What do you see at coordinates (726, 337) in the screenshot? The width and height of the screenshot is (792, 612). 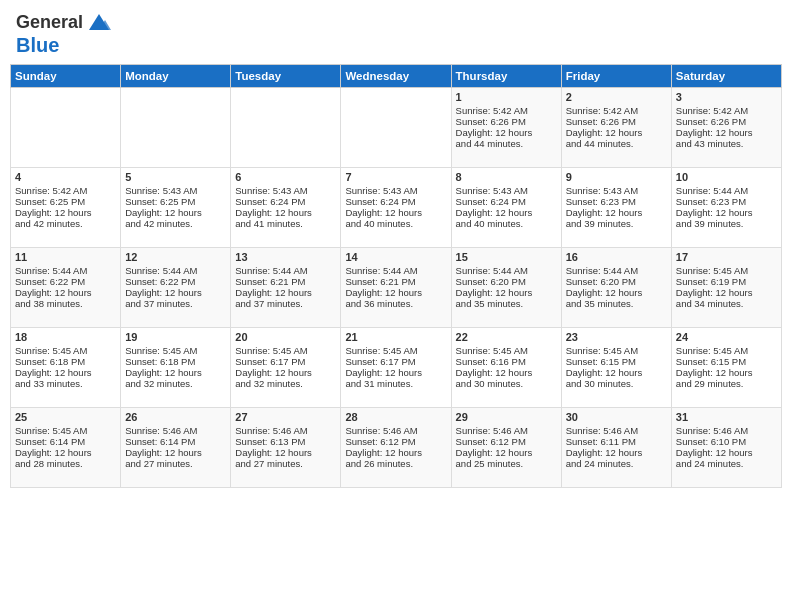 I see `day-number: 24` at bounding box center [726, 337].